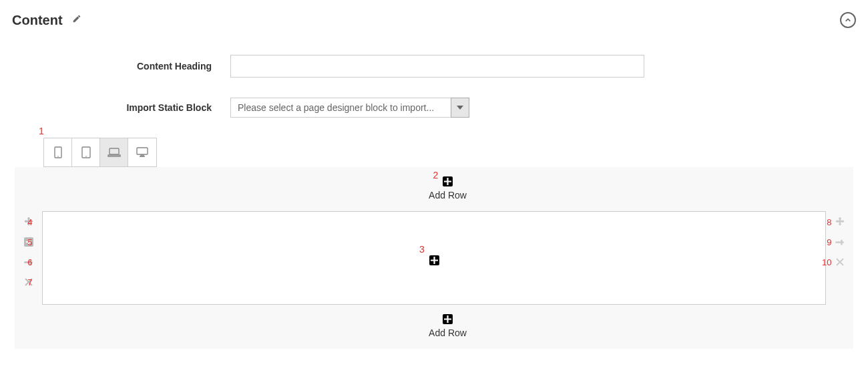  What do you see at coordinates (434, 108) in the screenshot?
I see `import-static-block-row: Import Static Block Please select a page…` at bounding box center [434, 108].